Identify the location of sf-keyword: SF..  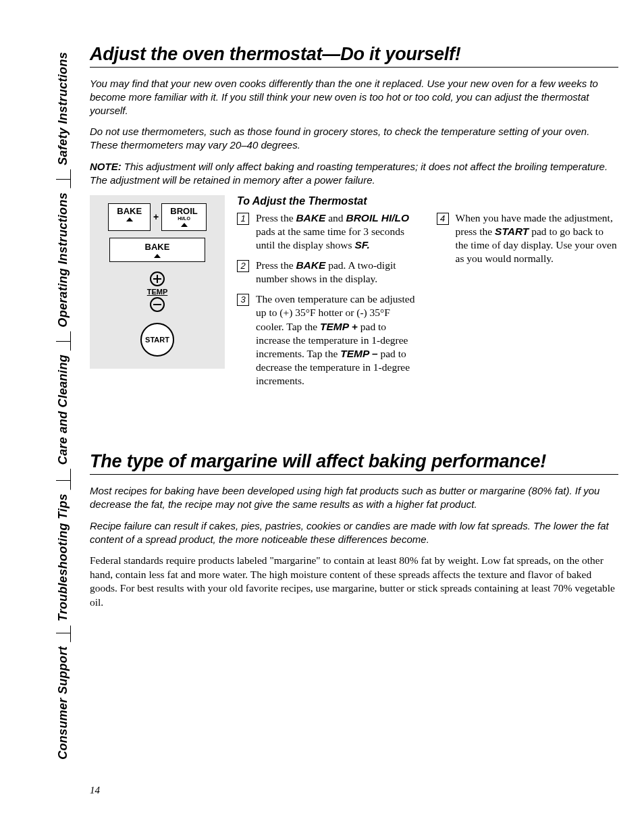
(362, 244).